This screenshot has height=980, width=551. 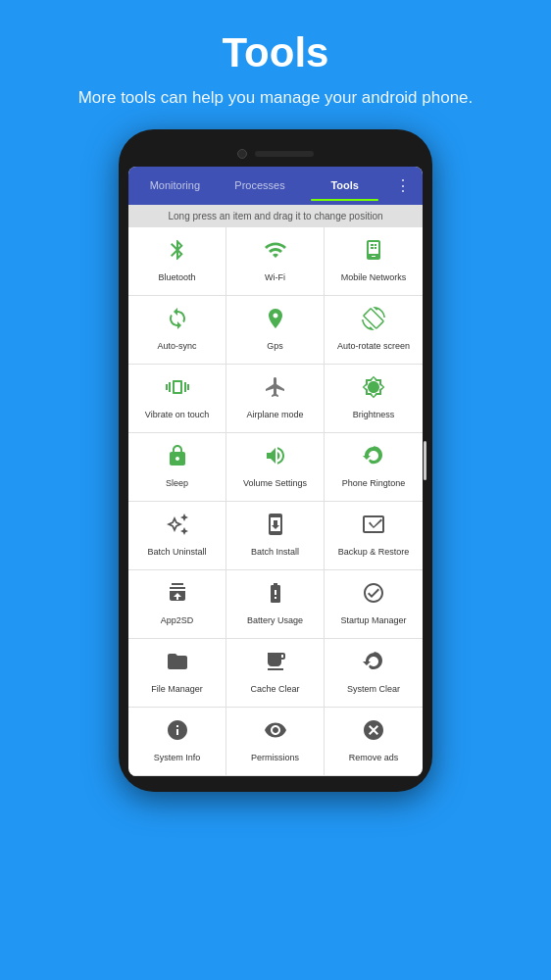 I want to click on cache-clear-label: Cache Clear, so click(x=275, y=690).